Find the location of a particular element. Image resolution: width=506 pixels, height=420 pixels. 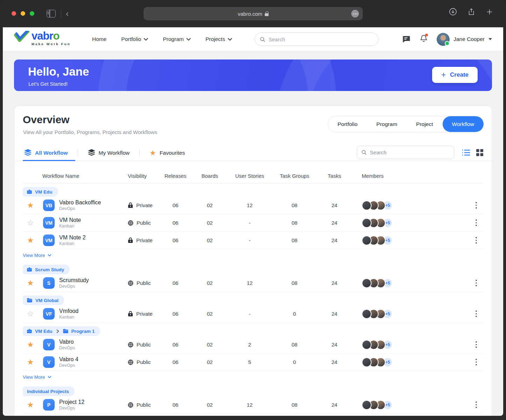

global-search-input is located at coordinates (321, 39).